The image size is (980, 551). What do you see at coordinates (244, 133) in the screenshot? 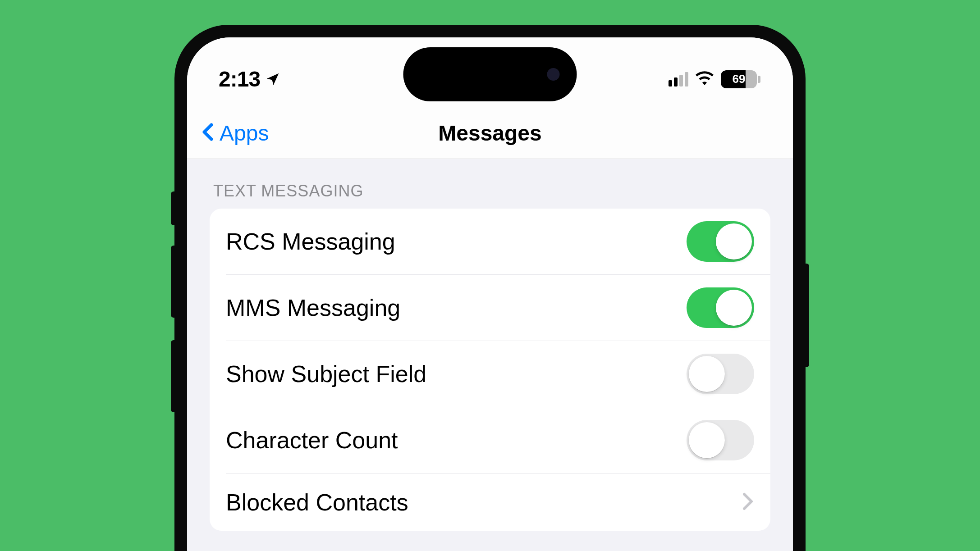
I see `back-label: Apps` at bounding box center [244, 133].